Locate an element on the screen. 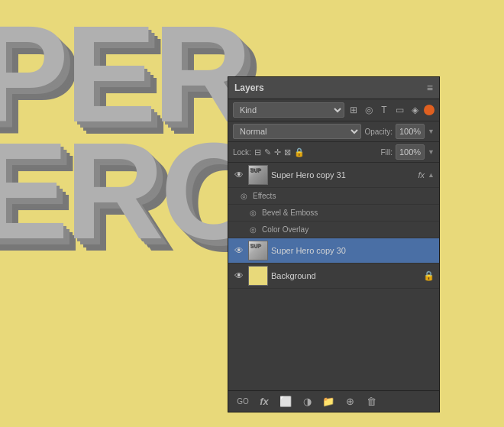 This screenshot has height=427, width=504. layer-fx-badge: fx is located at coordinates (422, 175).